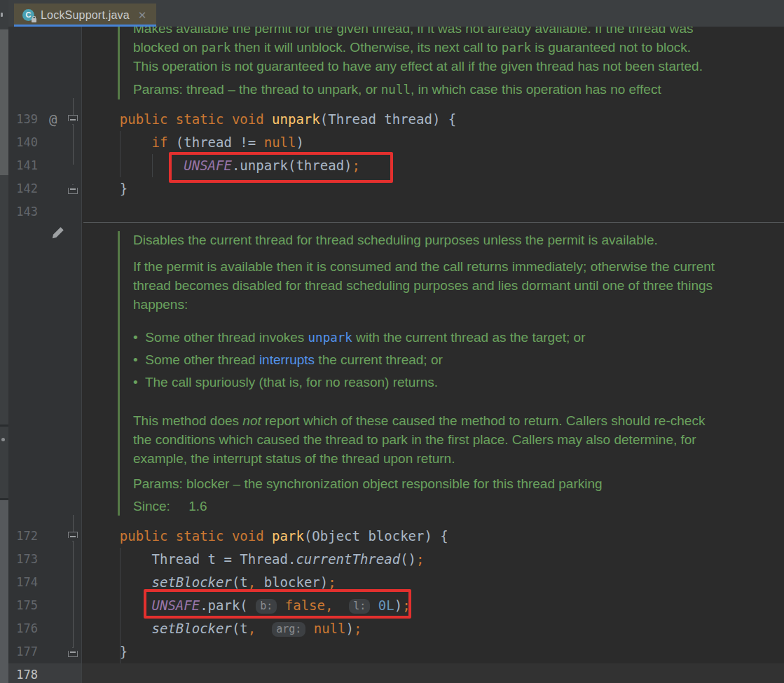  Describe the element at coordinates (26, 629) in the screenshot. I see `line-number: 176` at that location.